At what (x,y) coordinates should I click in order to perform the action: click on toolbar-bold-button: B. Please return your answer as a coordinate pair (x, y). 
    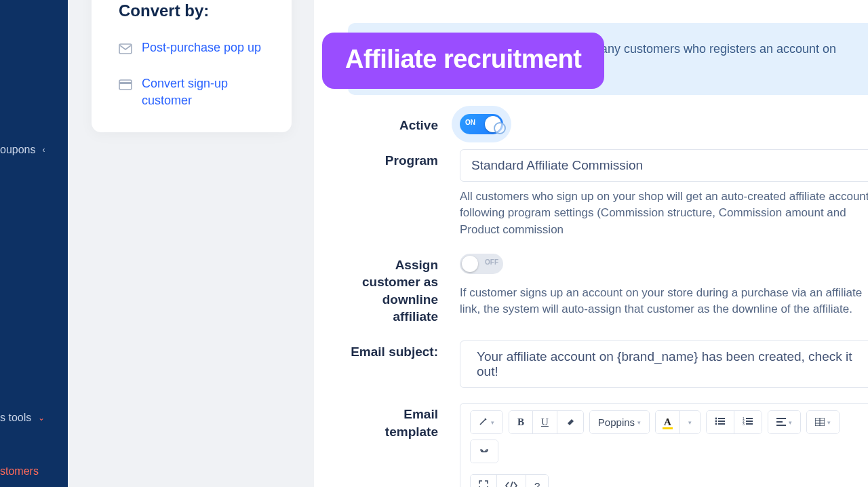
    Looking at the image, I should click on (521, 422).